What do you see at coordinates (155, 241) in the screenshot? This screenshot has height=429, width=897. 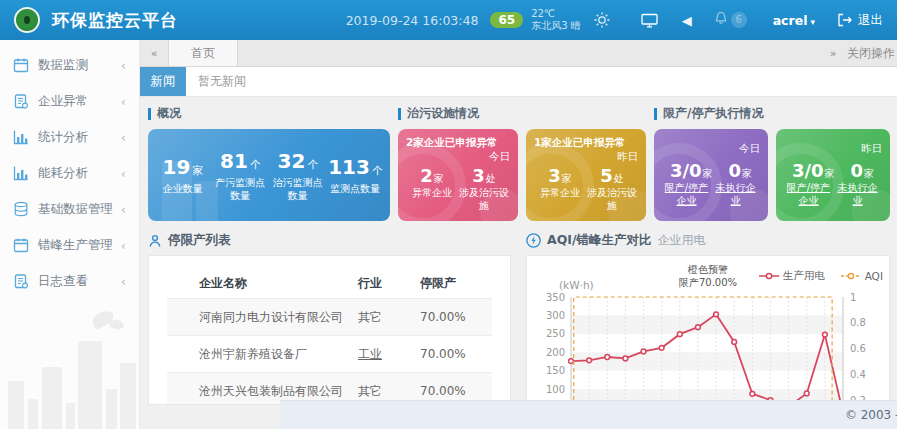 I see `person-icon` at bounding box center [155, 241].